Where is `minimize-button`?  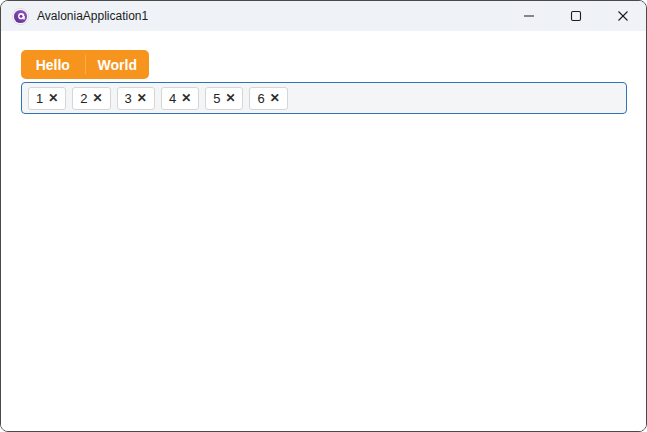 minimize-button is located at coordinates (528, 16).